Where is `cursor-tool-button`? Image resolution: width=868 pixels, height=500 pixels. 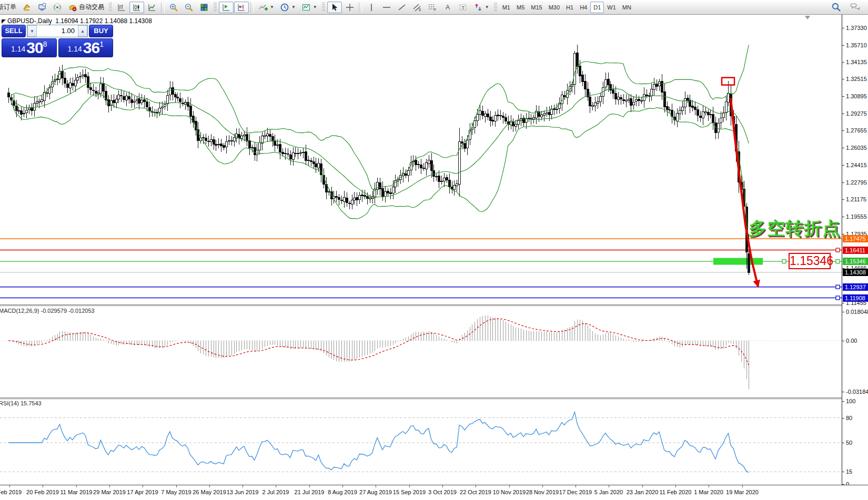 cursor-tool-button is located at coordinates (335, 7).